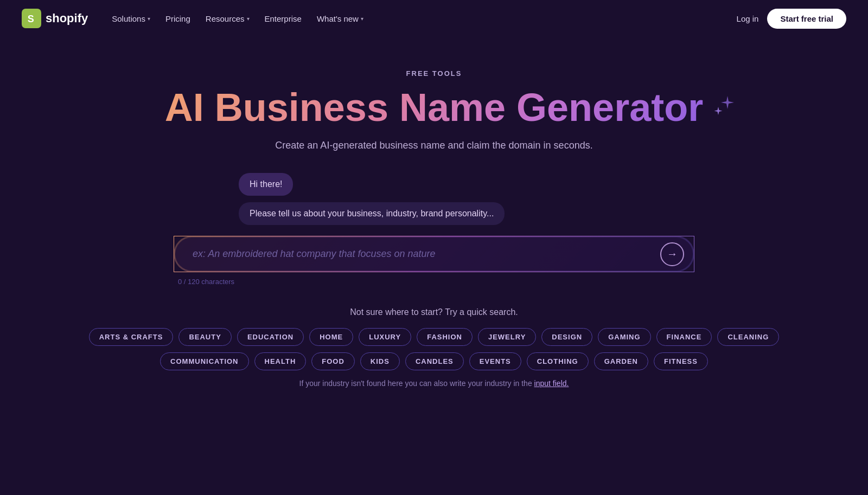 The height and width of the screenshot is (495, 868). I want to click on tag-jewelry: JEWELRY, so click(507, 337).